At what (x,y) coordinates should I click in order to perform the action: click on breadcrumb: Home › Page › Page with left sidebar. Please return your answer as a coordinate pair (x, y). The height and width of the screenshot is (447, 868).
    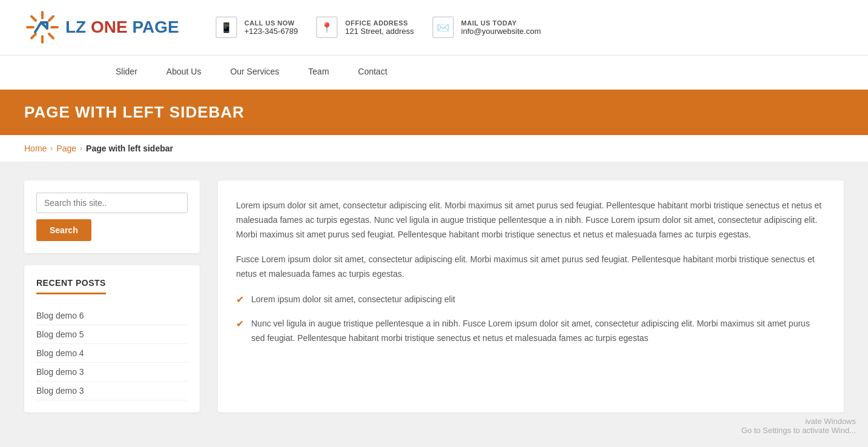
    Looking at the image, I should click on (434, 149).